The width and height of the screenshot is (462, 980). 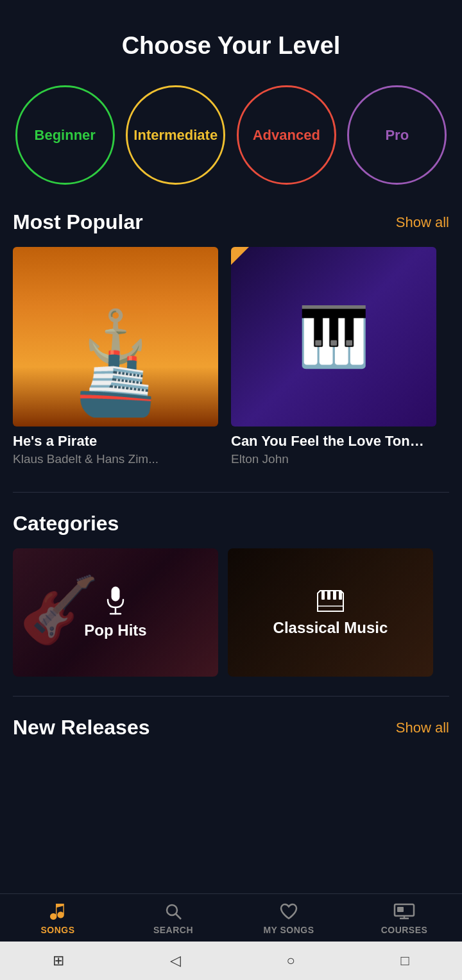 What do you see at coordinates (404, 930) in the screenshot?
I see `nav-courses-label: COURSES` at bounding box center [404, 930].